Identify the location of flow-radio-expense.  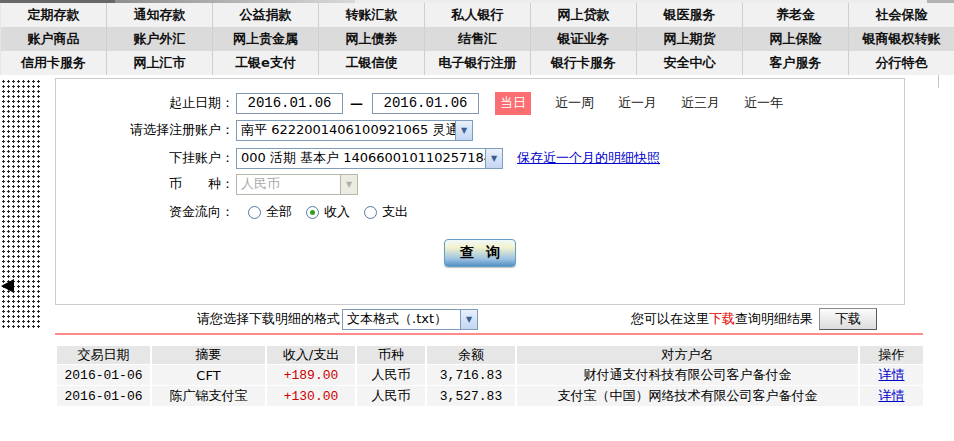
(370, 212).